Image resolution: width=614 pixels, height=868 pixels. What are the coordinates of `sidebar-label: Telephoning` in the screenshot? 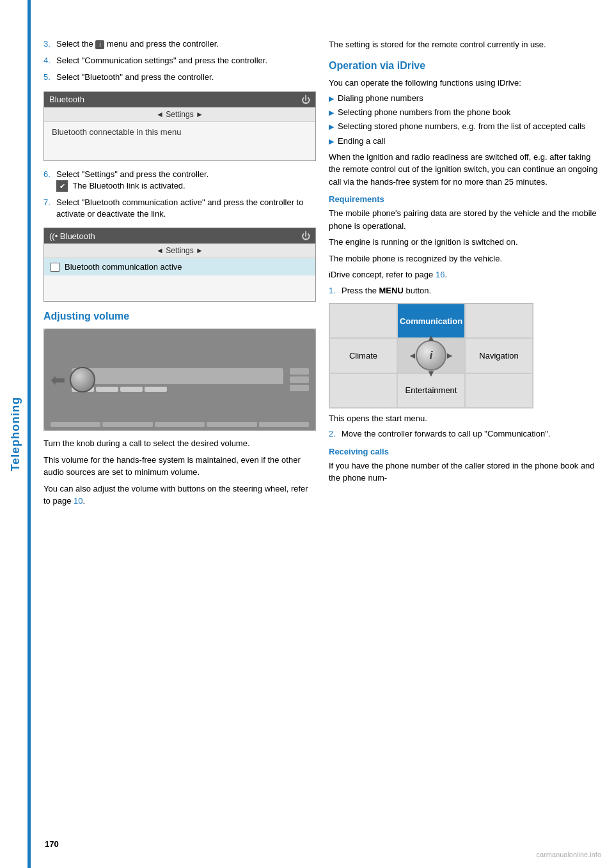 It's located at (15, 435).